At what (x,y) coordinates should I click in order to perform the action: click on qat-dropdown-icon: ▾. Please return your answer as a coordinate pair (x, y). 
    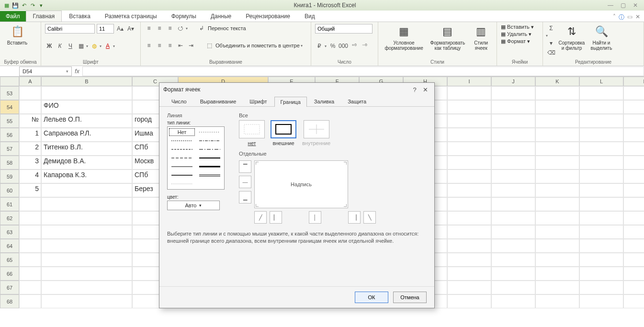
    Looking at the image, I should click on (41, 5).